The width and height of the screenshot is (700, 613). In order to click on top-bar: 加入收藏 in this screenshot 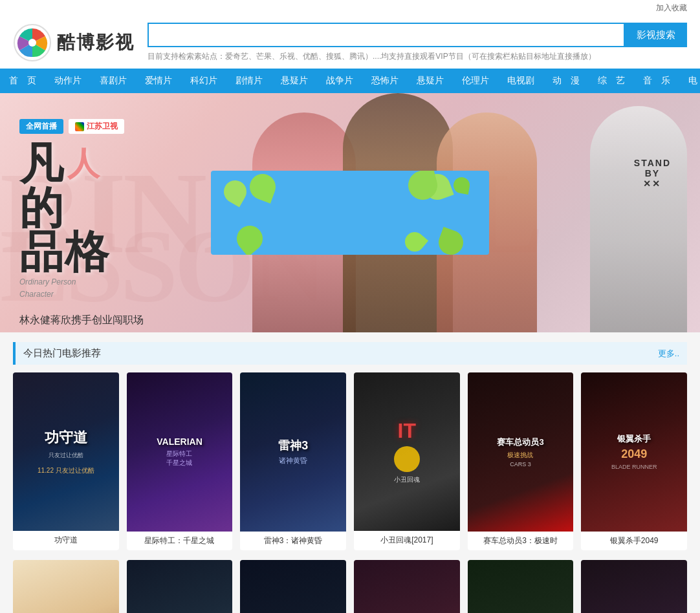, I will do `click(350, 8)`.